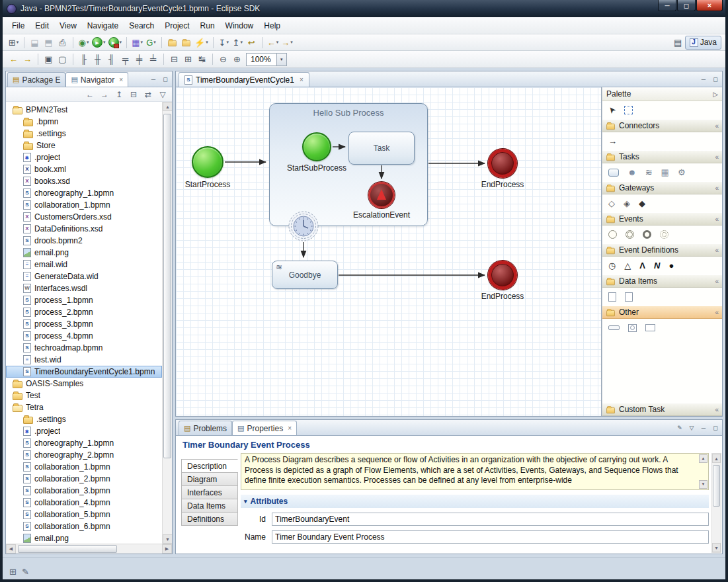  Describe the element at coordinates (704, 79) in the screenshot. I see `minimize-editor-icon: ─` at that location.